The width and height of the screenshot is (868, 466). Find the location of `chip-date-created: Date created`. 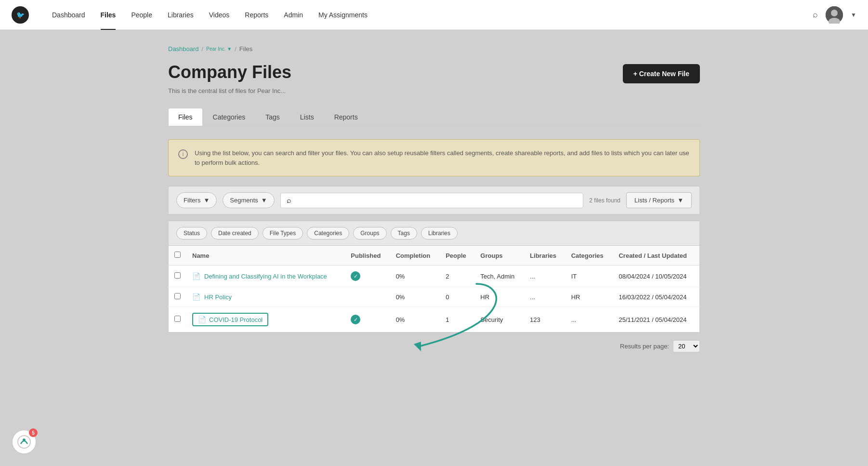

chip-date-created: Date created is located at coordinates (235, 233).